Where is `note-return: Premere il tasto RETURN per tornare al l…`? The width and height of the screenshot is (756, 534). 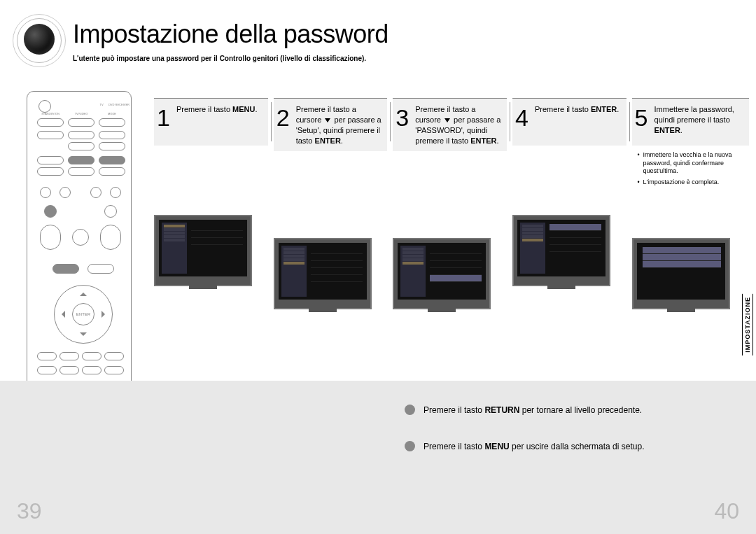
note-return: Premere il tasto RETURN per tornare al l… is located at coordinates (524, 410).